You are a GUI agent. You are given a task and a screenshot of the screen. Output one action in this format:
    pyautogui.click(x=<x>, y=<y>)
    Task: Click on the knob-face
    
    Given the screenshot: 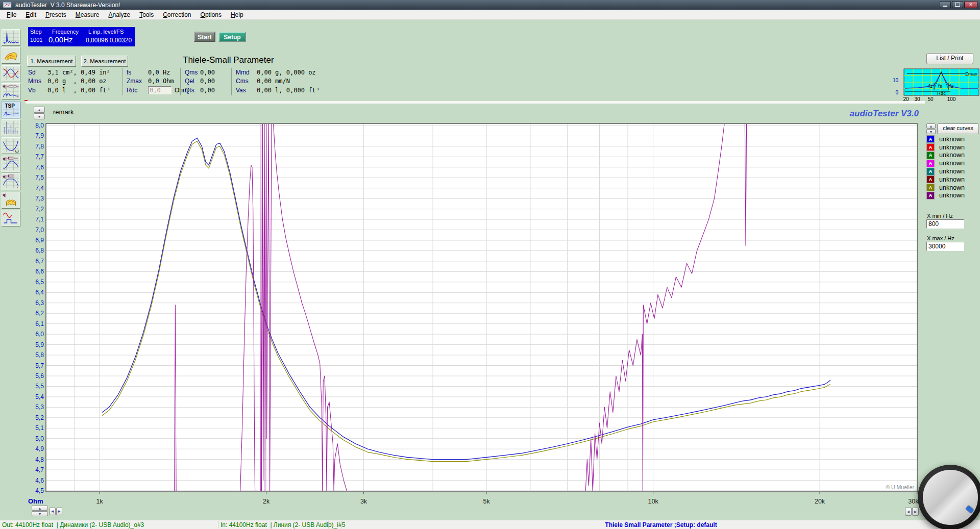 What is the action you would take?
    pyautogui.click(x=950, y=497)
    